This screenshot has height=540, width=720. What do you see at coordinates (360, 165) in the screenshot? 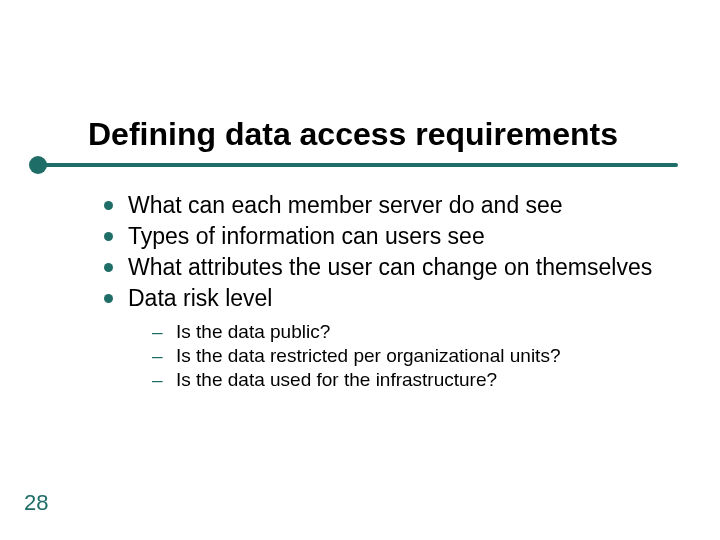
I see `title-underline` at bounding box center [360, 165].